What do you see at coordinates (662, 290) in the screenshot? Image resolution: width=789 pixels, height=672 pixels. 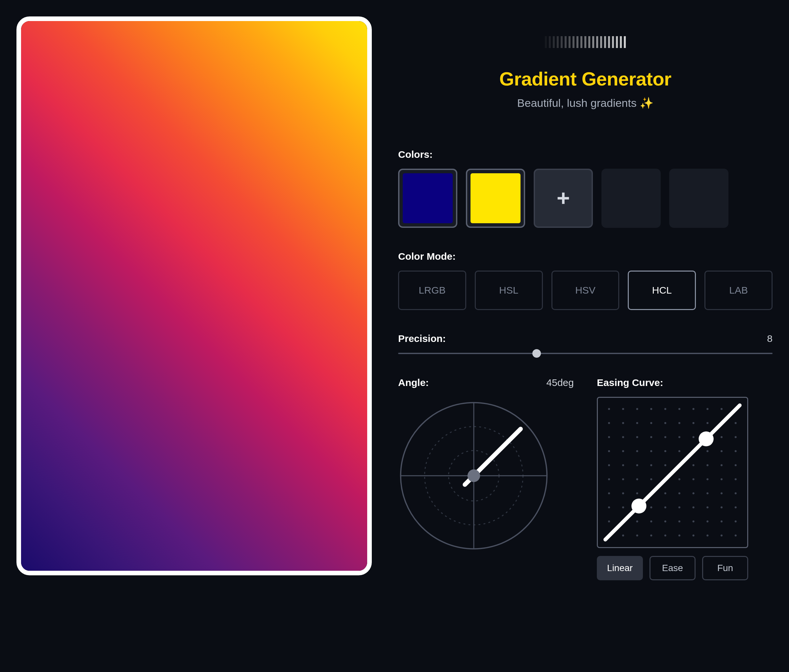 I see `color-mode-hcl: HCL` at bounding box center [662, 290].